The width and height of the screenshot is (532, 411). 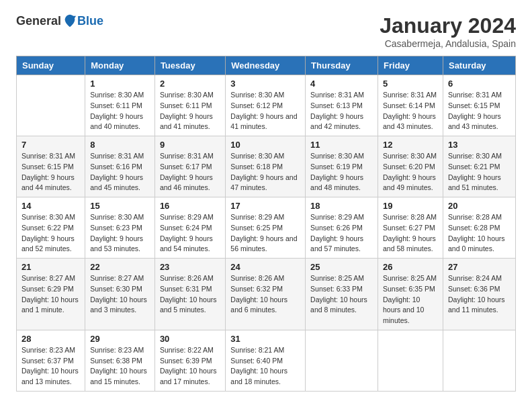 What do you see at coordinates (190, 172) in the screenshot?
I see `day-info: Sunrise: 8:31 AMSunset: 6:17 PMDaylight:…` at bounding box center [190, 172].